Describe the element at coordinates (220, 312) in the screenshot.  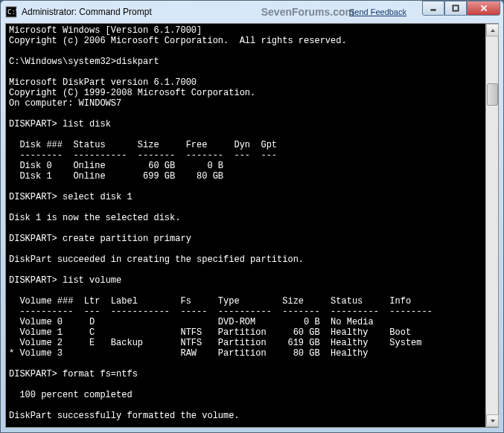
I see `vol-table-sep: ---------- --- ----------- ----- -------…` at that location.